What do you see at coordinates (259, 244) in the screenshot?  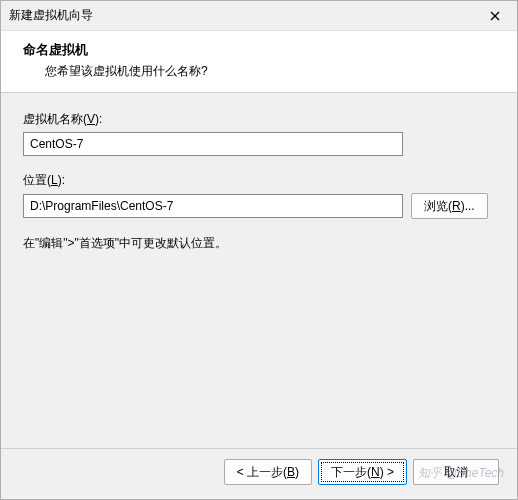 I see `default-location-hint: 在"编辑">"首选项"中可更改默认位置。` at bounding box center [259, 244].